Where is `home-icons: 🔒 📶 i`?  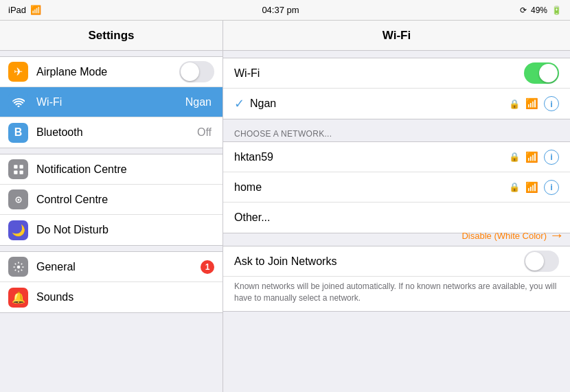 home-icons: 🔒 📶 i is located at coordinates (534, 187).